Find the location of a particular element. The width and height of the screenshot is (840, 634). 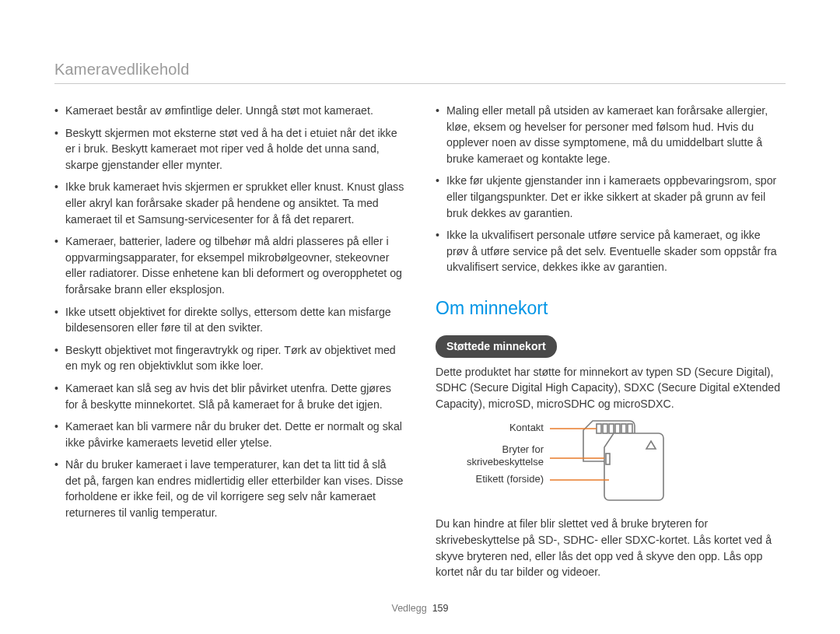

list-item: Ikke før ukjente gjenstander inn i kamer… is located at coordinates (611, 197).